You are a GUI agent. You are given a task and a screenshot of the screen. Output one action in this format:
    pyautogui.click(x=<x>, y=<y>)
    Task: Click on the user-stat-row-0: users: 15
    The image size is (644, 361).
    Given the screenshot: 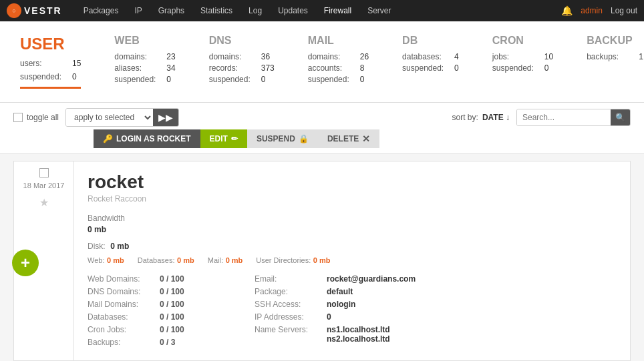 What is the action you would take?
    pyautogui.click(x=51, y=63)
    